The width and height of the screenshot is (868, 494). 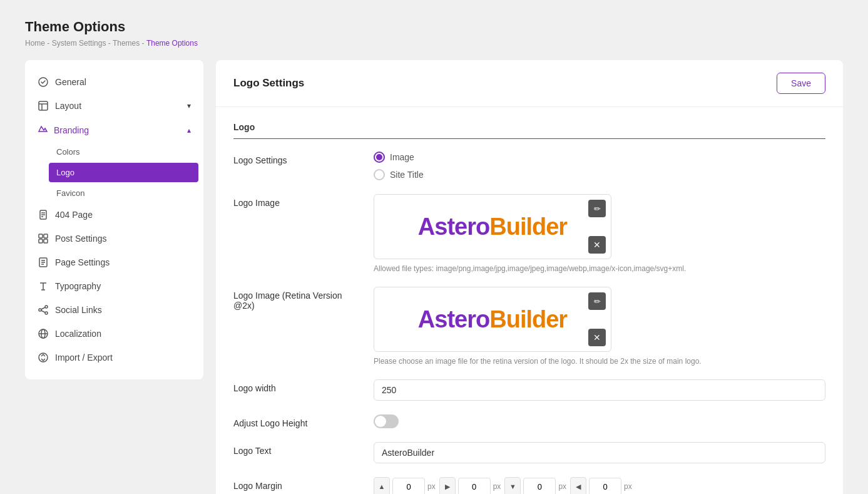 I want to click on logo-text-input, so click(x=600, y=453).